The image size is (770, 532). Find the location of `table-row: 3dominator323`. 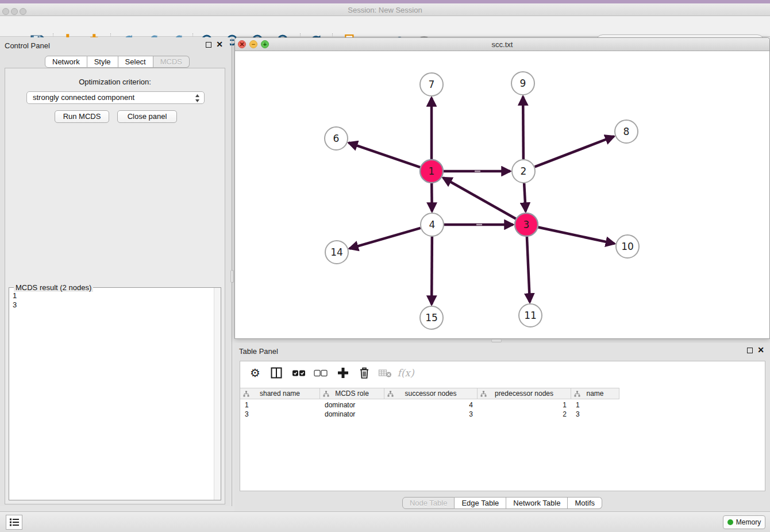

table-row: 3dominator323 is located at coordinates (430, 414).